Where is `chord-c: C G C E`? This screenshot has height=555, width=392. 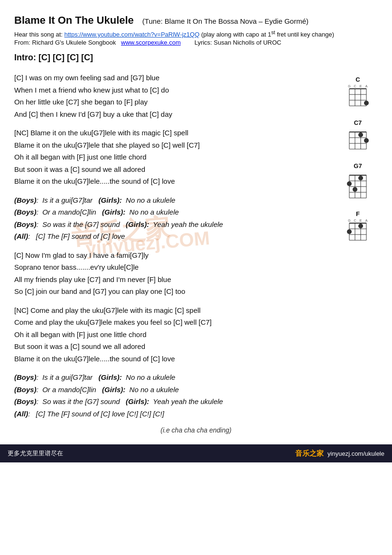
chord-c: C G C E is located at coordinates (358, 94).